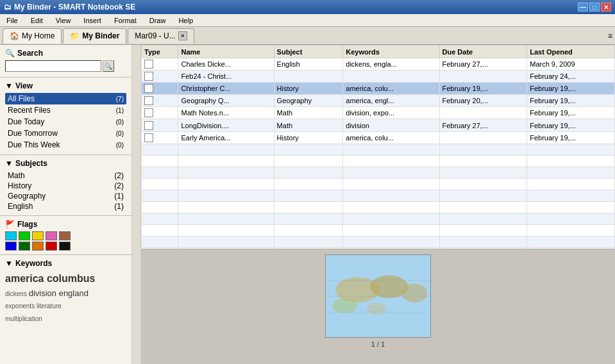  What do you see at coordinates (65, 122) in the screenshot?
I see `view-item-due-today: Due Today (0)` at bounding box center [65, 122].